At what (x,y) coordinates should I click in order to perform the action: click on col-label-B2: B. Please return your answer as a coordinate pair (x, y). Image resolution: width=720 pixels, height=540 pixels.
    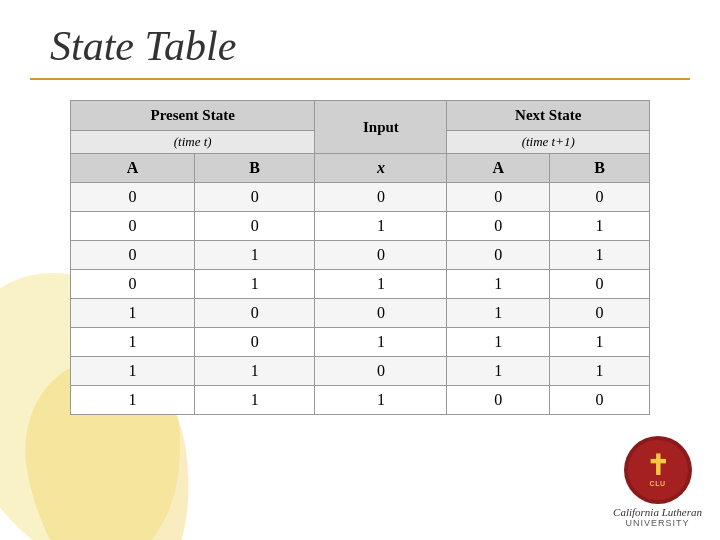
    Looking at the image, I should click on (600, 168).